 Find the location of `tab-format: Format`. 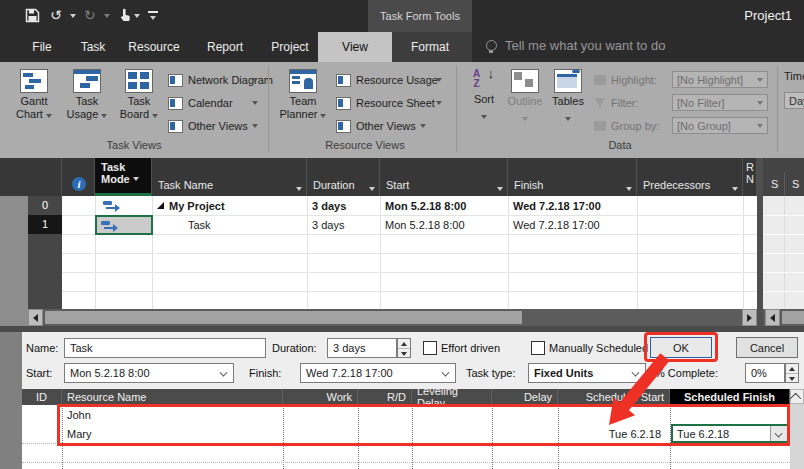

tab-format: Format is located at coordinates (430, 47).